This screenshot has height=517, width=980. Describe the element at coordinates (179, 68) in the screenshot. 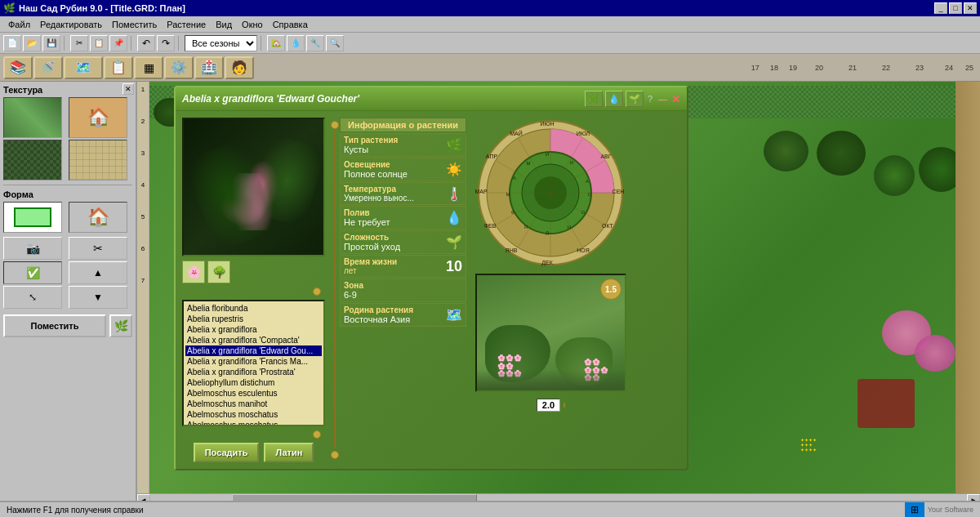

I see `icon-tb-settings: ⚙️` at that location.